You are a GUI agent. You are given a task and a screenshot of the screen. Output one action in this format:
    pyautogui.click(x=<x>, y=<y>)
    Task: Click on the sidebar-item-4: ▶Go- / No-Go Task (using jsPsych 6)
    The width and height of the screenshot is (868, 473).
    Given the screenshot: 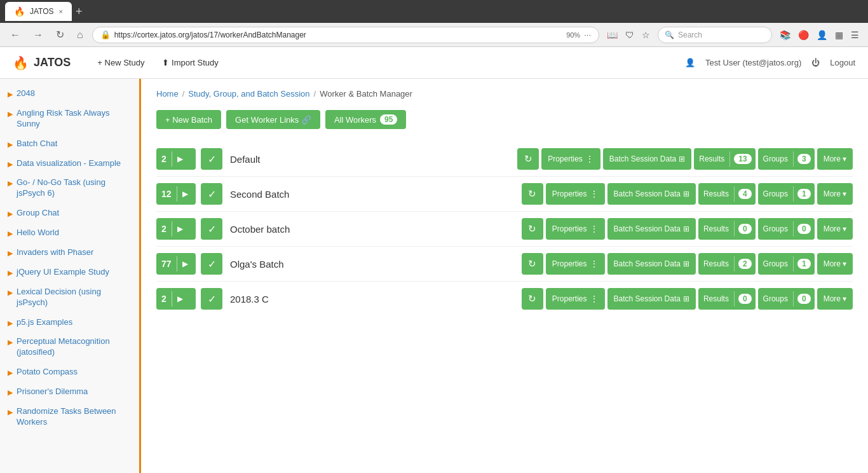 What is the action you would take?
    pyautogui.click(x=70, y=188)
    